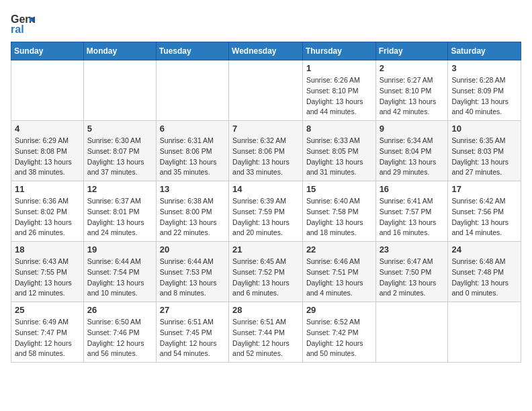  What do you see at coordinates (412, 157) in the screenshot?
I see `day-info: Sunrise: 6:34 AM Sunset: 8:04 PM Dayligh…` at bounding box center [412, 157].